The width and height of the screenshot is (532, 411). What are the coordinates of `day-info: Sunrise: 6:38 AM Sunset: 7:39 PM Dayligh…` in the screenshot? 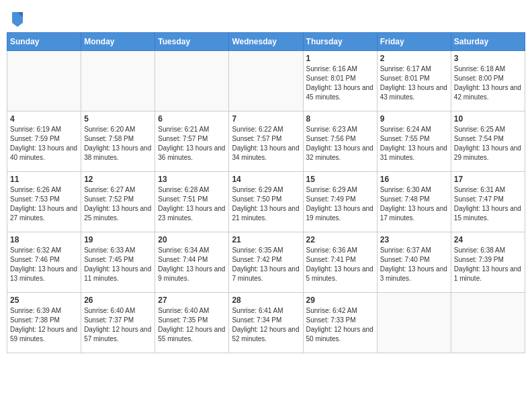 It's located at (488, 265).